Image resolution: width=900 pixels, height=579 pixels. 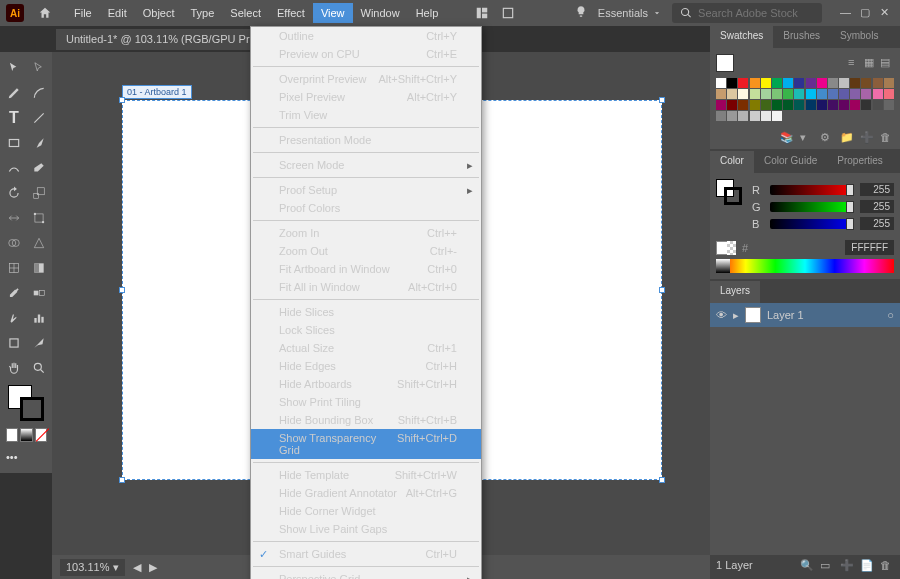 What do you see at coordinates (630, 13) in the screenshot?
I see `workspace-switcher: Essentials` at bounding box center [630, 13].